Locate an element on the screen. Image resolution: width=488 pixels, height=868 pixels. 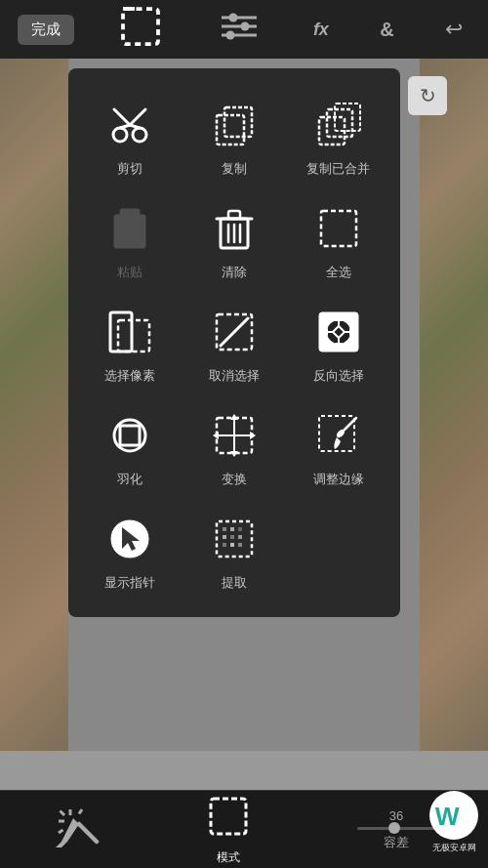
transform-icon is located at coordinates (234, 435).